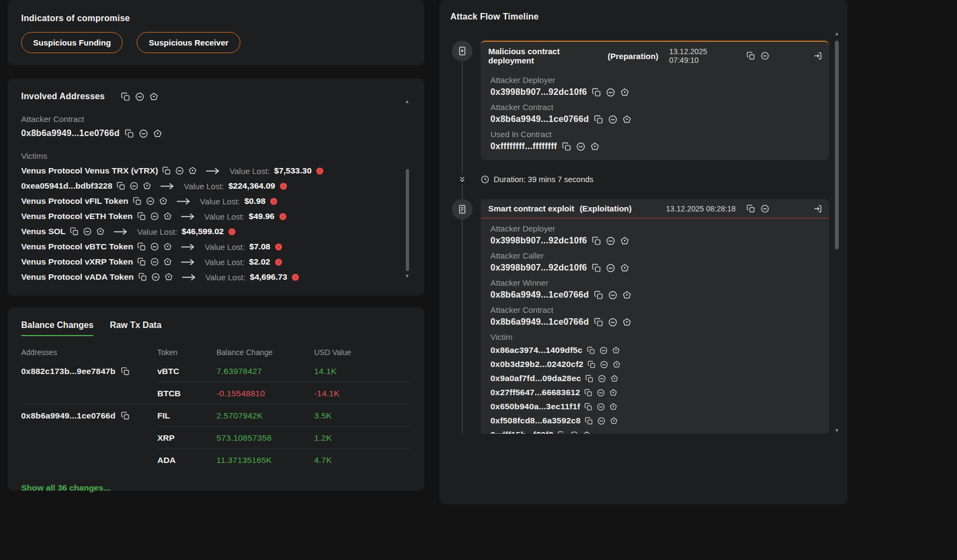 The height and width of the screenshot is (560, 957). What do you see at coordinates (644, 100) in the screenshot?
I see `timeline-event: Malicious contract deployment (Preparati…` at bounding box center [644, 100].